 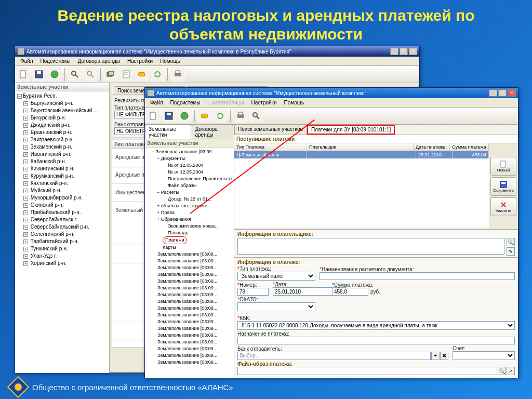 I want to click on payment-type-select: Земельный налог, so click(x=276, y=276).